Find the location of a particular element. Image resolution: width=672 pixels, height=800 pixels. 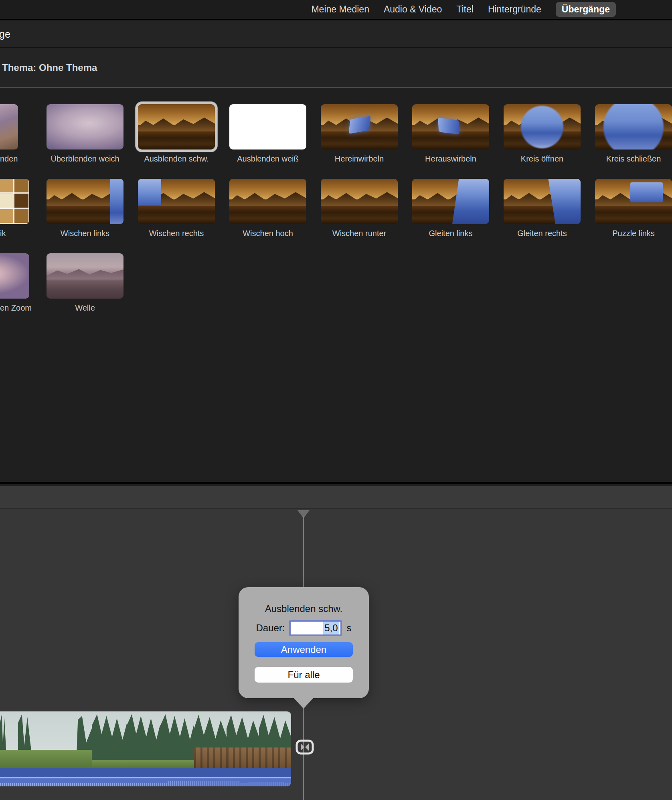

clip-audio-waveform is located at coordinates (146, 782).